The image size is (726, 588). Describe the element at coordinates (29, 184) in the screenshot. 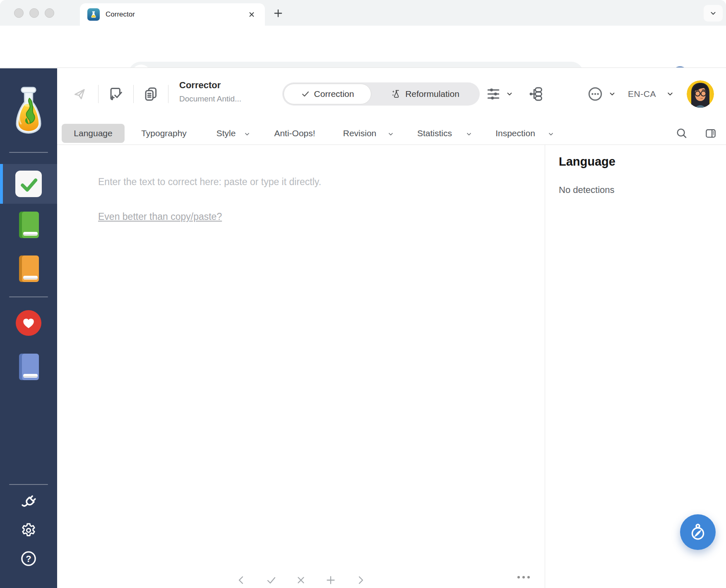

I see `sidebar-item-corrector` at that location.